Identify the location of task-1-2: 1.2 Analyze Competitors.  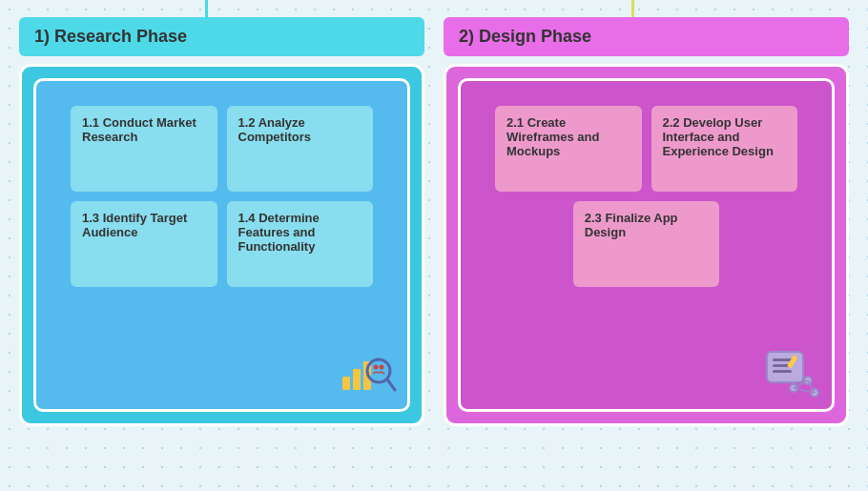
(300, 149).